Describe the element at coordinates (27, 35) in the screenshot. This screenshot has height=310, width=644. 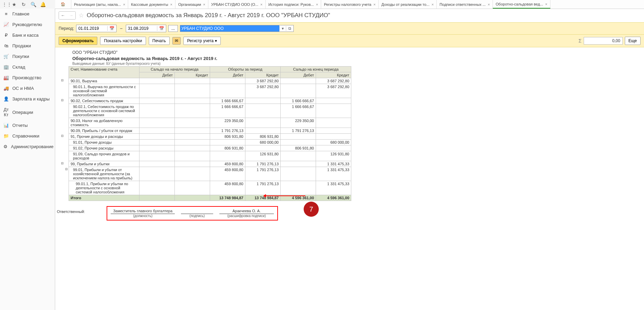
I see `sidebar-item: ₽Банк и касса` at that location.